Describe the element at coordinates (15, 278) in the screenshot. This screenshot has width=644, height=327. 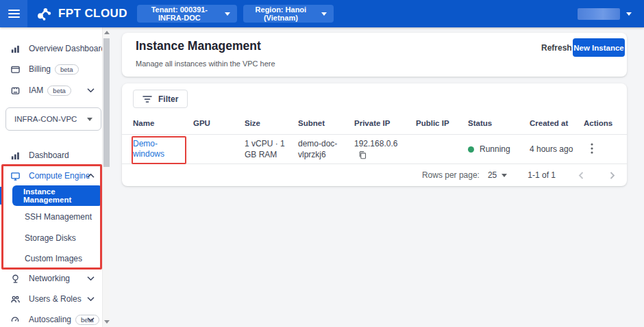
I see `globe-stand-icon` at that location.